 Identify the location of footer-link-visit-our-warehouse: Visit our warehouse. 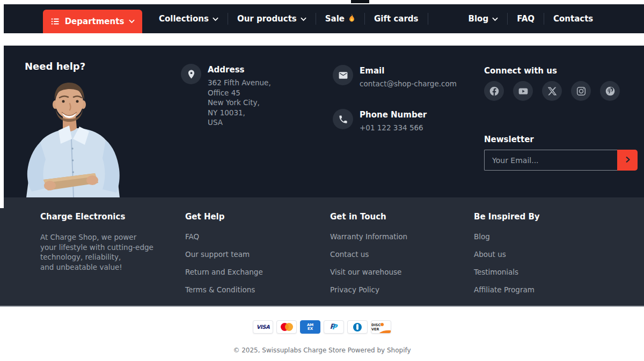
(402, 272).